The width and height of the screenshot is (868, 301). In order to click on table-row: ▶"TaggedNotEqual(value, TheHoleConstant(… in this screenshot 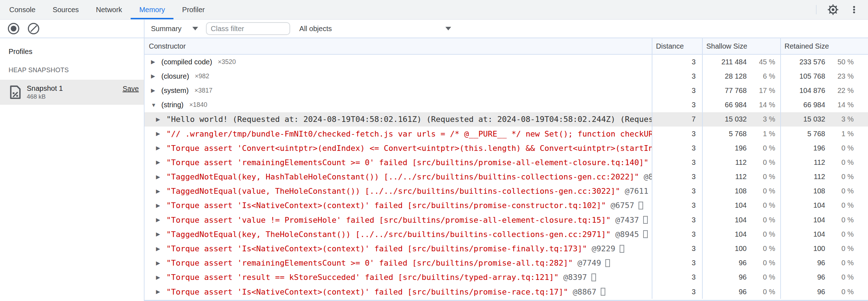, I will do `click(506, 191)`.